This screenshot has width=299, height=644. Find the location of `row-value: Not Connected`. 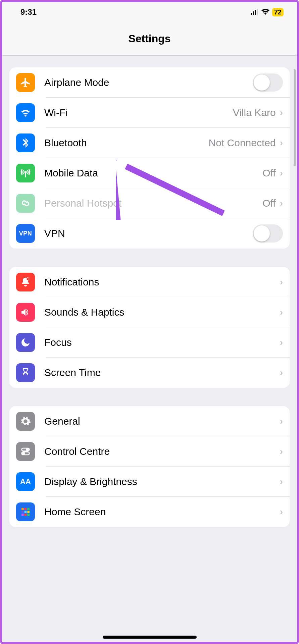

row-value: Not Connected is located at coordinates (242, 143).